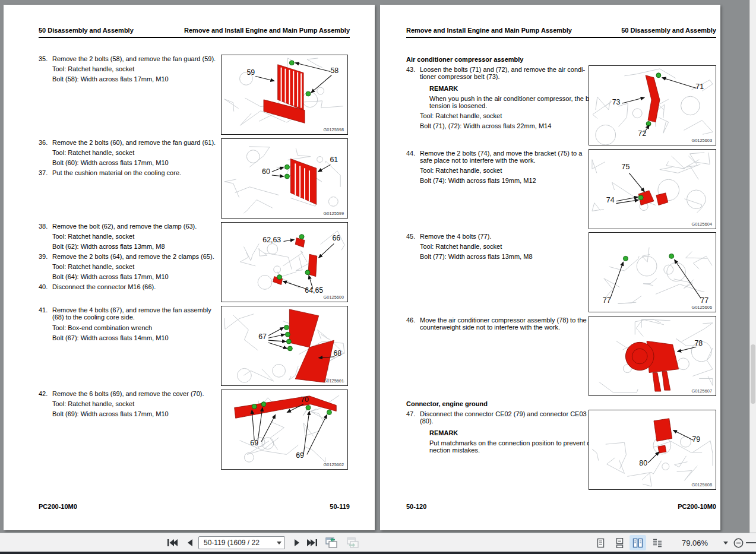  I want to click on step-text-line: REMARK, so click(507, 89).